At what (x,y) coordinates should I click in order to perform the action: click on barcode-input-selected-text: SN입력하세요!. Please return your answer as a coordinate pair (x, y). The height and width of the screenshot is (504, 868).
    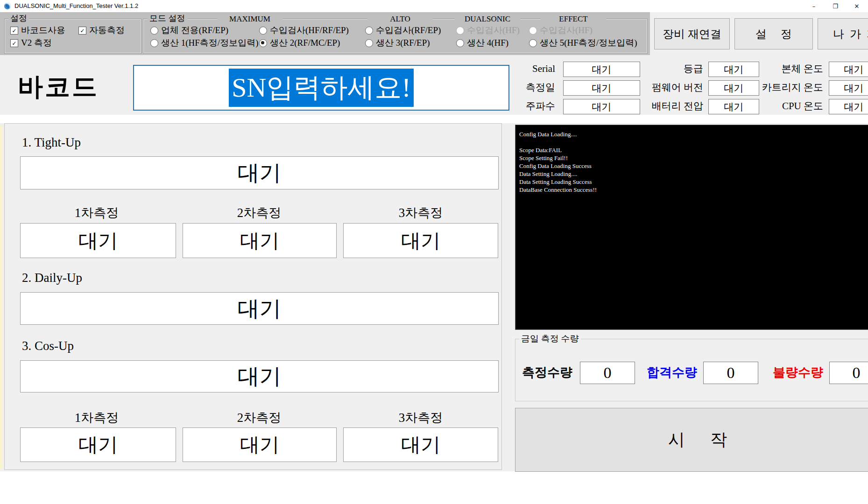
    Looking at the image, I should click on (321, 88).